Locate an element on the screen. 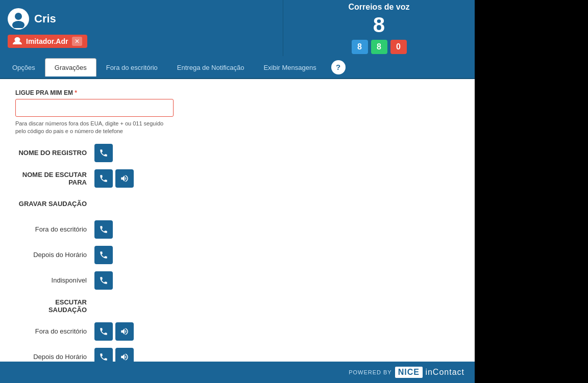  ligue-input is located at coordinates (94, 108).